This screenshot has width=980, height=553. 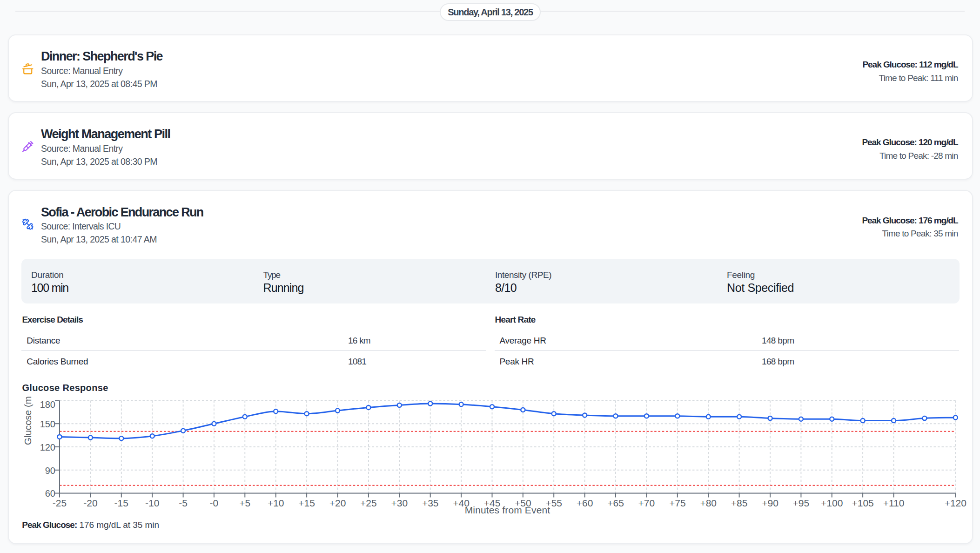 What do you see at coordinates (307, 503) in the screenshot?
I see `svg-text: +15` at bounding box center [307, 503].